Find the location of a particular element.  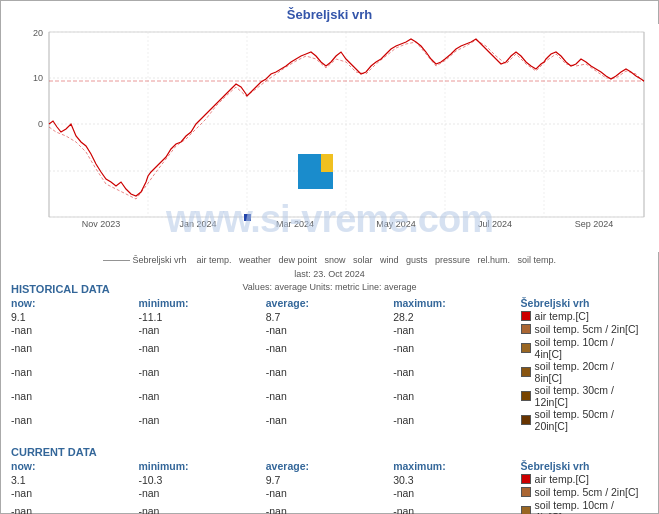

table-row: -nan -nan -nan -nan soil temp. 20cm / 8i… is located at coordinates (330, 372).